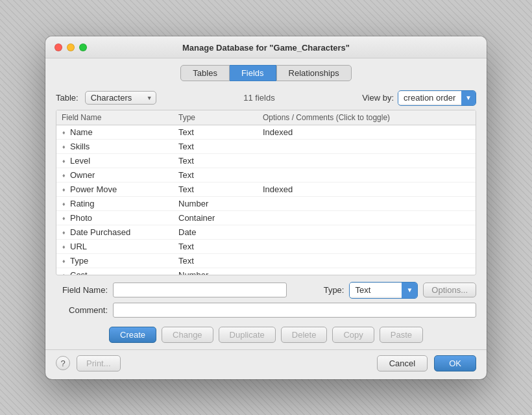 The width and height of the screenshot is (532, 415). Describe the element at coordinates (266, 118) in the screenshot. I see `table-header: Field Name Type Options / Comments (Clic…` at that location.